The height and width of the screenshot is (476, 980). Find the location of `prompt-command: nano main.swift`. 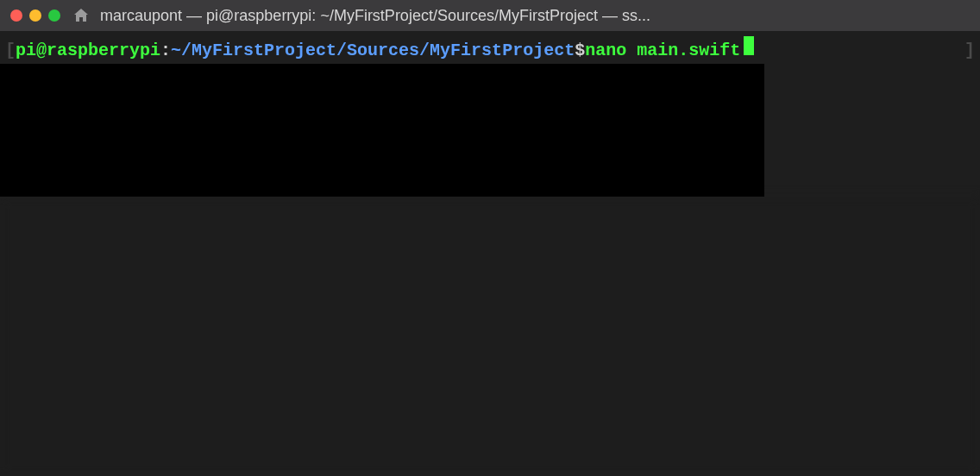

prompt-command: nano main.swift is located at coordinates (663, 51).